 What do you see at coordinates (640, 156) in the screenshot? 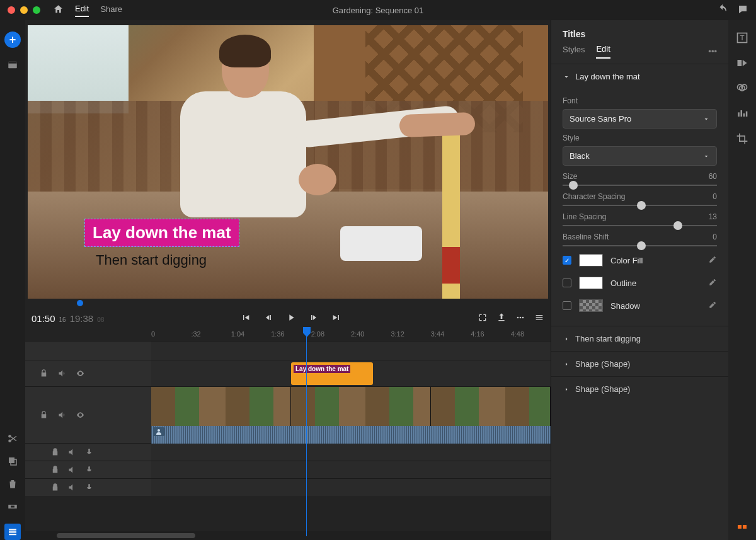
I see `style-dropdown: Black` at bounding box center [640, 156].